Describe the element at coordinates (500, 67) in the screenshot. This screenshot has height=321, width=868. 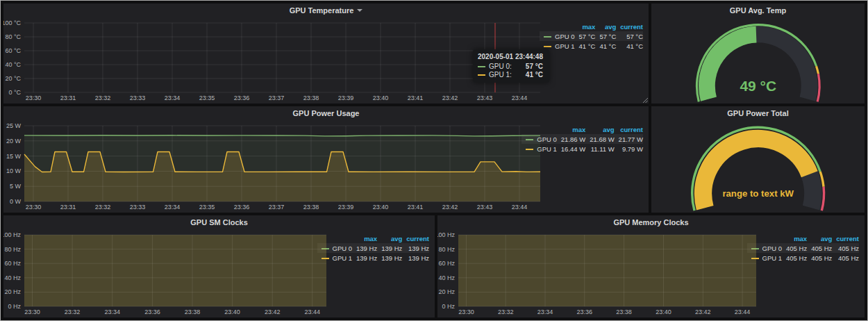
I see `tooltip-series-label: GPU 0:` at that location.